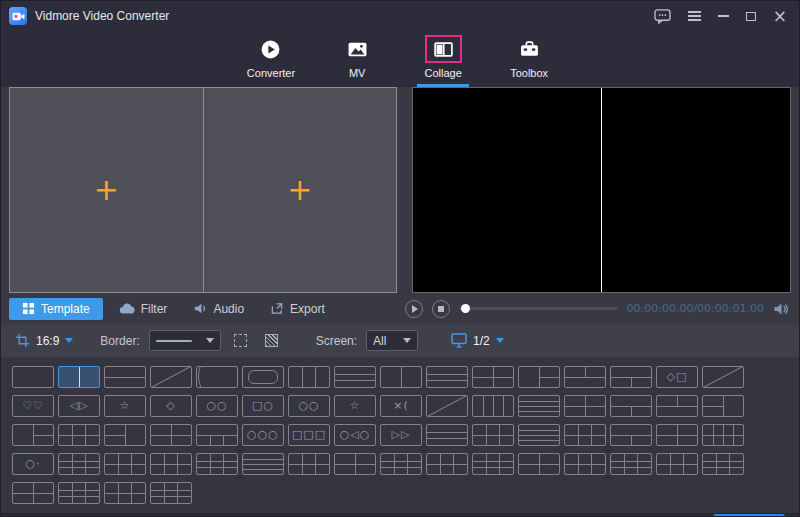 The image size is (800, 517). Describe the element at coordinates (493, 435) in the screenshot. I see `template-tile-r3-c9` at that location.